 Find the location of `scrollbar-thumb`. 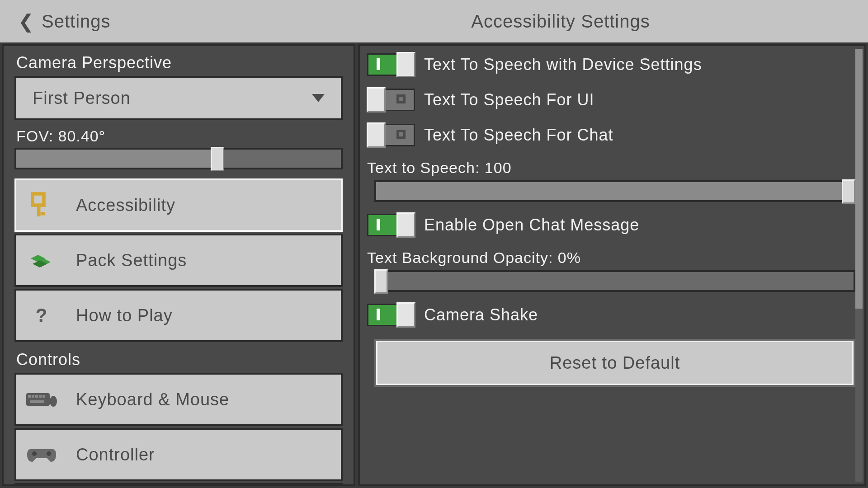

scrollbar-thumb is located at coordinates (859, 179).